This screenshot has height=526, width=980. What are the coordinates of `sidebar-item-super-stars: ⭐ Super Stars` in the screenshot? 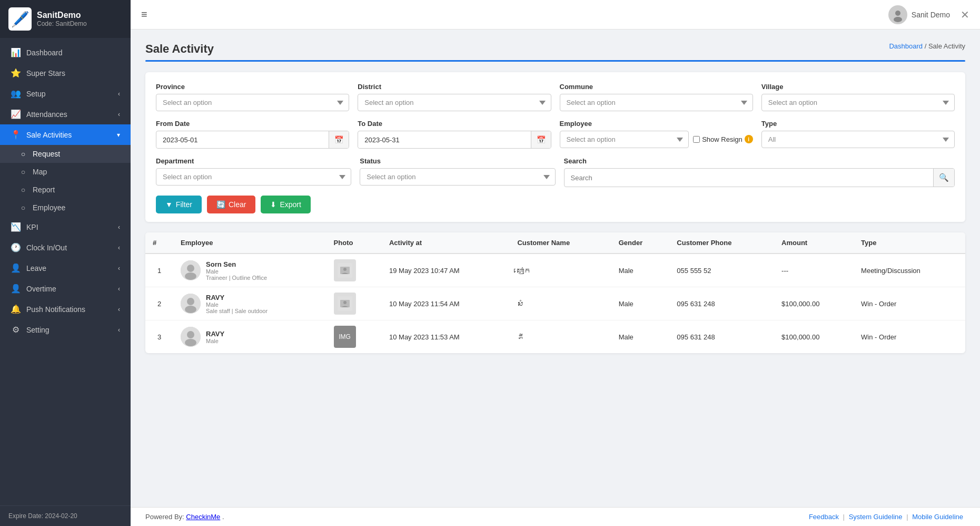 It's located at (65, 73).